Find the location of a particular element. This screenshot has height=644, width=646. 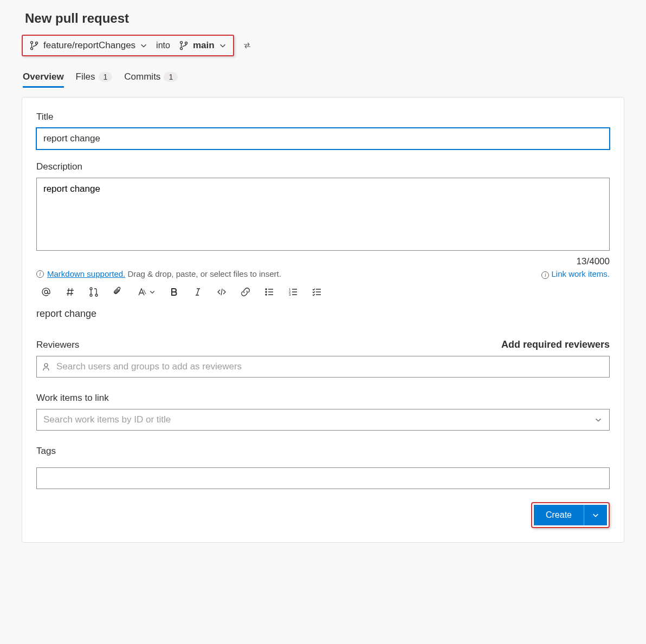

title-input is located at coordinates (323, 139).